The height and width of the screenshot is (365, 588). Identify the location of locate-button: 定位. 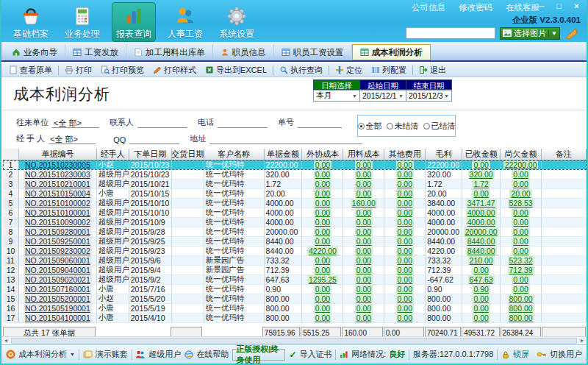
(348, 71).